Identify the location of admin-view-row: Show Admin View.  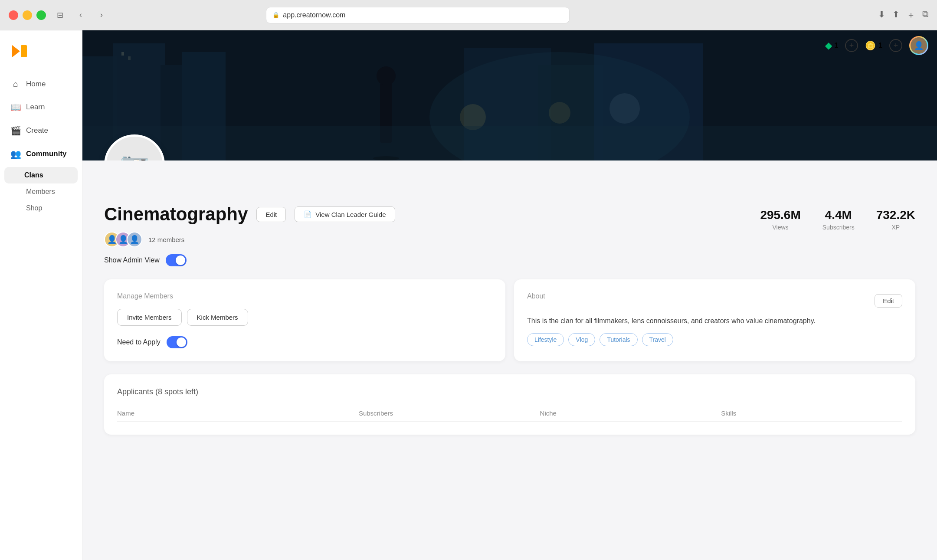
(510, 260).